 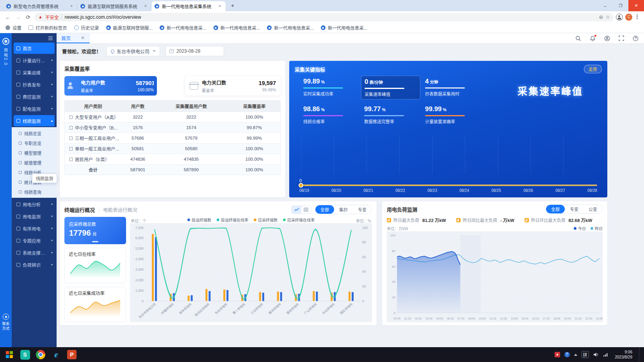 I want to click on sidebar-item-system-support: 系统支撑功能, so click(x=34, y=253).